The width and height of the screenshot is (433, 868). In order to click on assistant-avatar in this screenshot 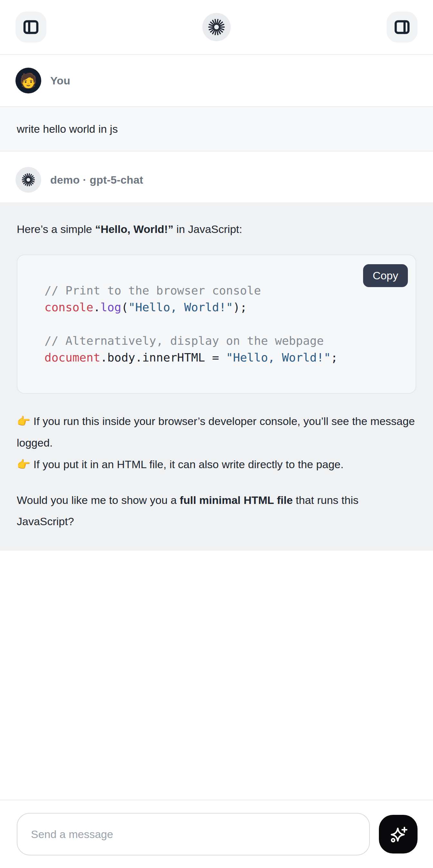, I will do `click(28, 180)`.